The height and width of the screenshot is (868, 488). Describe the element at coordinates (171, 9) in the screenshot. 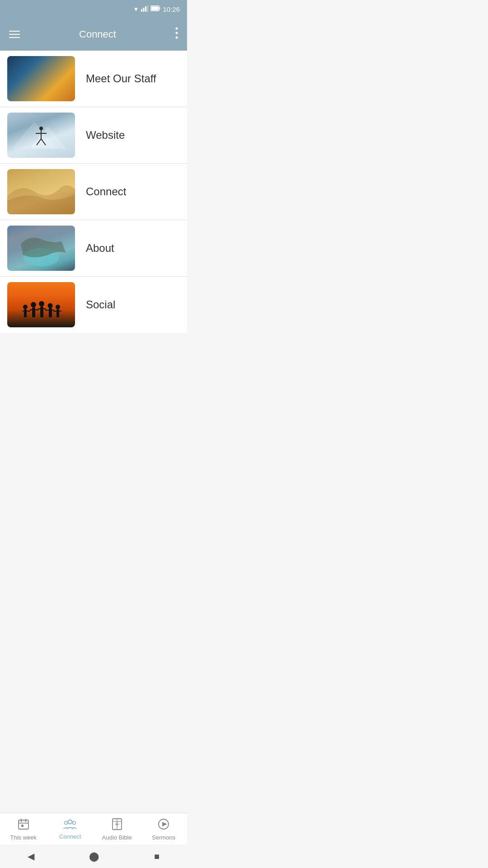

I see `status-time: 10:26` at that location.